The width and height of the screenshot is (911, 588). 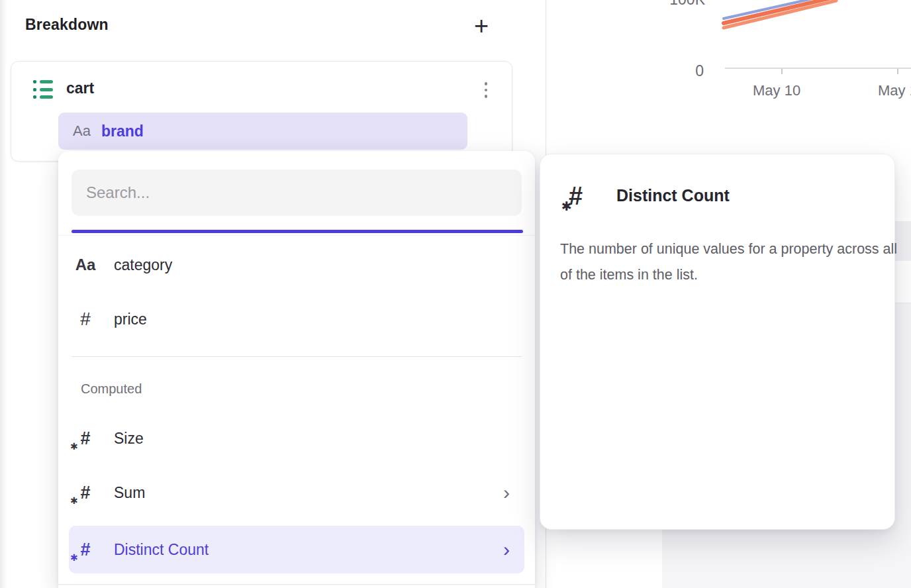 What do you see at coordinates (673, 196) in the screenshot?
I see `popover-title: Distinct Count` at bounding box center [673, 196].